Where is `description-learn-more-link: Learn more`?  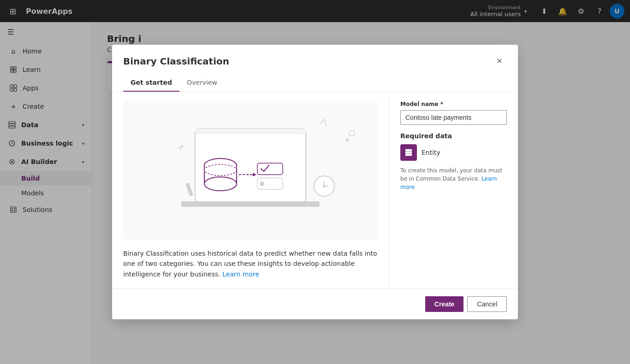 description-learn-more-link: Learn more is located at coordinates (241, 274).